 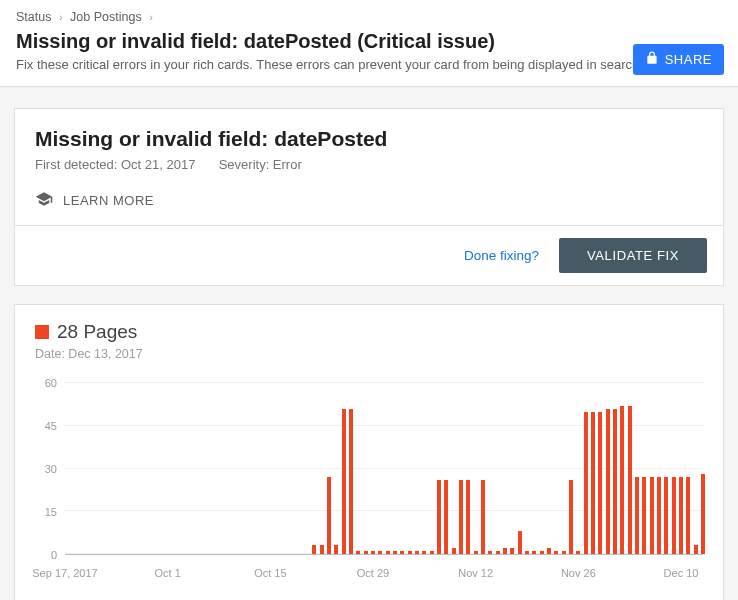 What do you see at coordinates (369, 332) in the screenshot?
I see `chart-header: 28 Pages` at bounding box center [369, 332].